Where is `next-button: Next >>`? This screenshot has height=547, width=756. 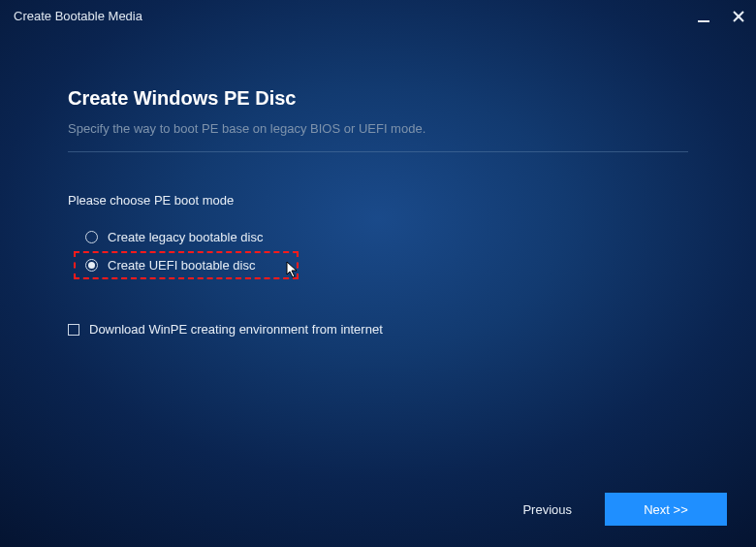 next-button: Next >> is located at coordinates (666, 509).